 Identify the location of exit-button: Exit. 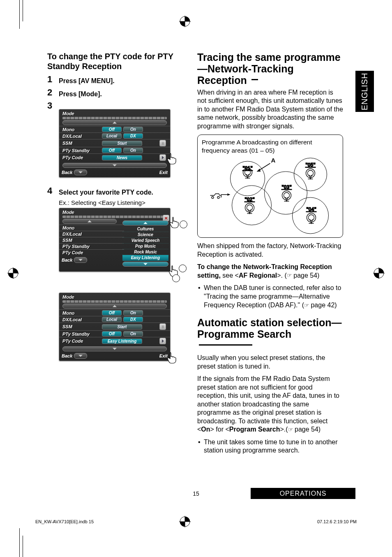
(164, 172).